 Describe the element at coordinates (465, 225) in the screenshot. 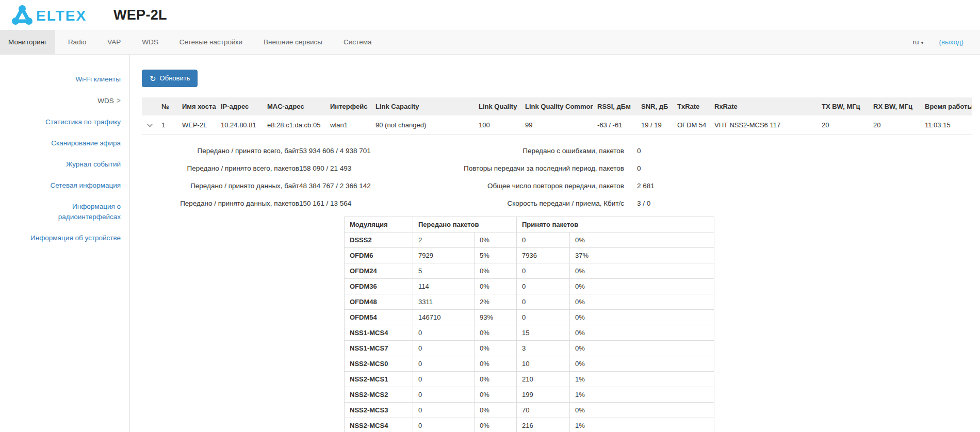

I see `tx-packets-col-header: Передано пакетов` at that location.